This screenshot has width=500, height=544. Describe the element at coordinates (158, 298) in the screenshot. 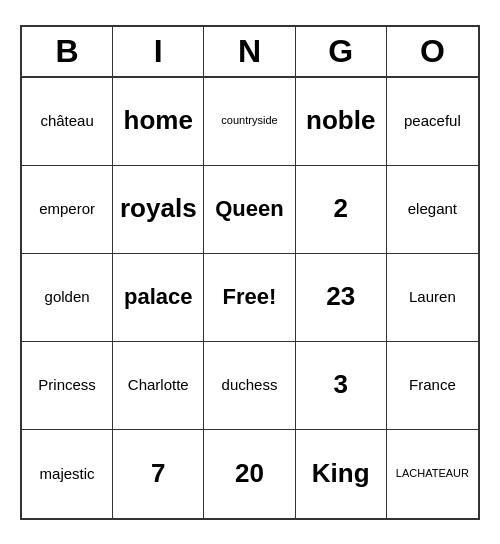

I see `bingo-cell: palace` at that location.